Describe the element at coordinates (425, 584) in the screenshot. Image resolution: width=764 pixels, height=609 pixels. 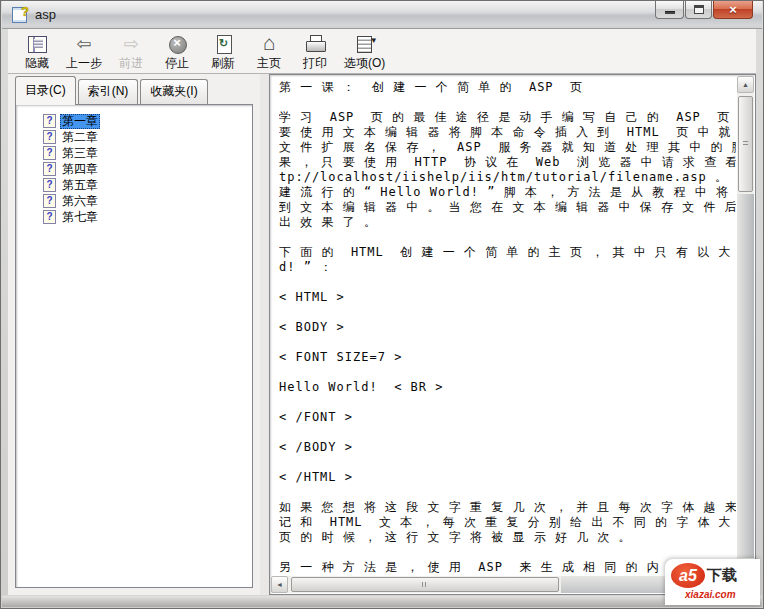
I see `horizontal-scroll-thumb` at that location.